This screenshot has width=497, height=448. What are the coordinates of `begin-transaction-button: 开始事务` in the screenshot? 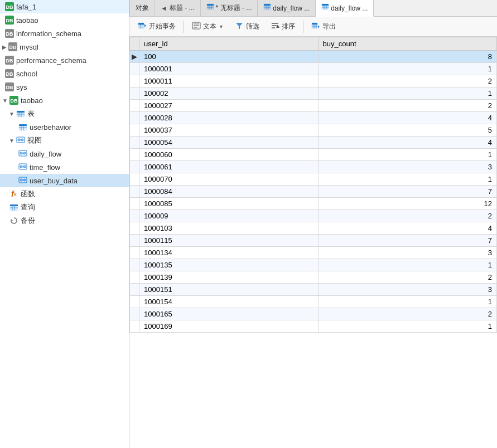 It's located at (157, 27).